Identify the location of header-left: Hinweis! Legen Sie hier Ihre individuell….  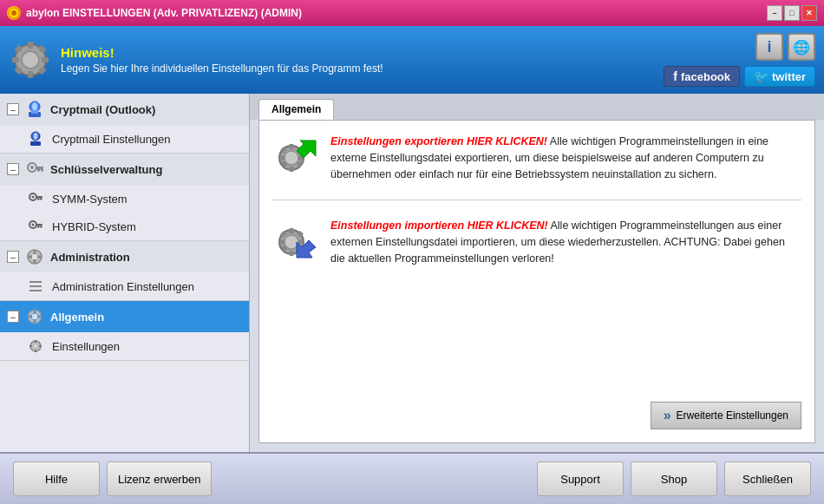
(196, 60).